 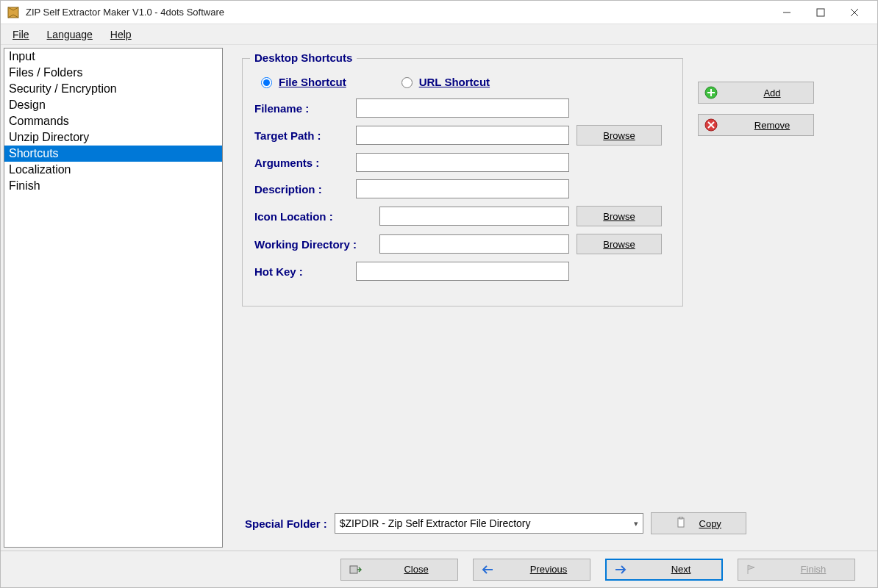 What do you see at coordinates (756, 93) in the screenshot?
I see `add-button: Add` at bounding box center [756, 93].